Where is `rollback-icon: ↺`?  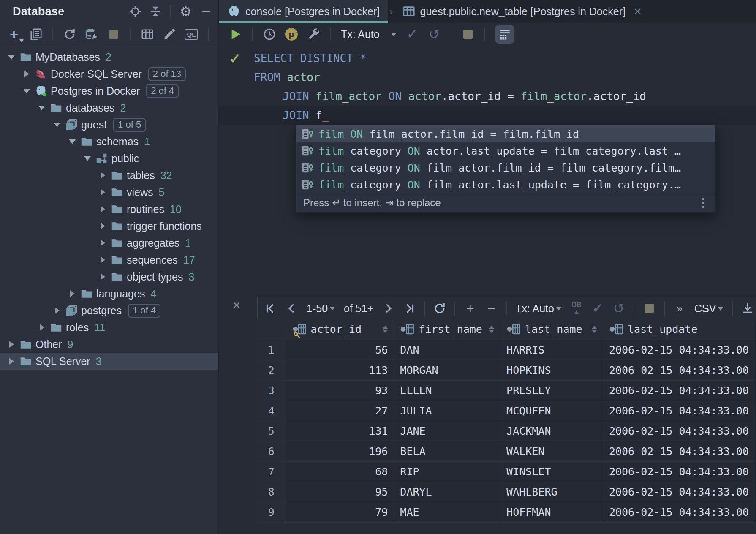
rollback-icon: ↺ is located at coordinates (619, 308).